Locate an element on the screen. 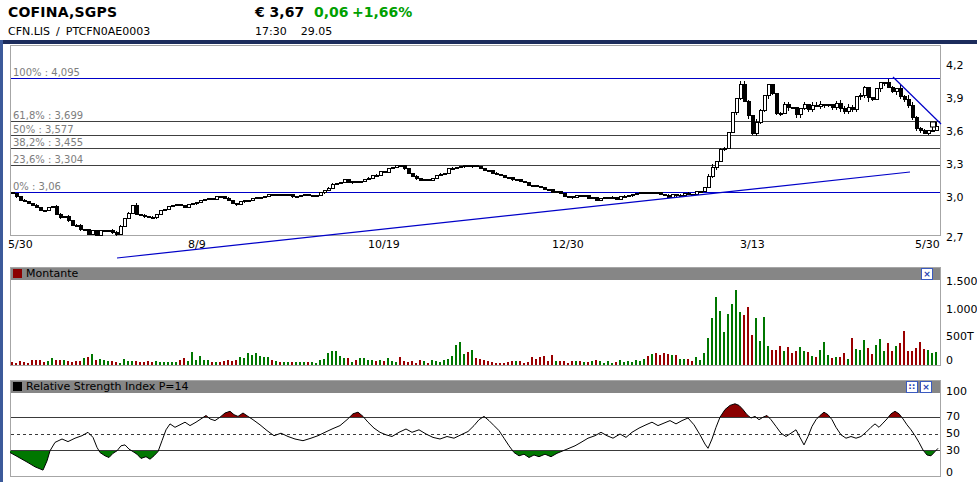 The image size is (977, 482). volume-legend-icon is located at coordinates (18, 274).